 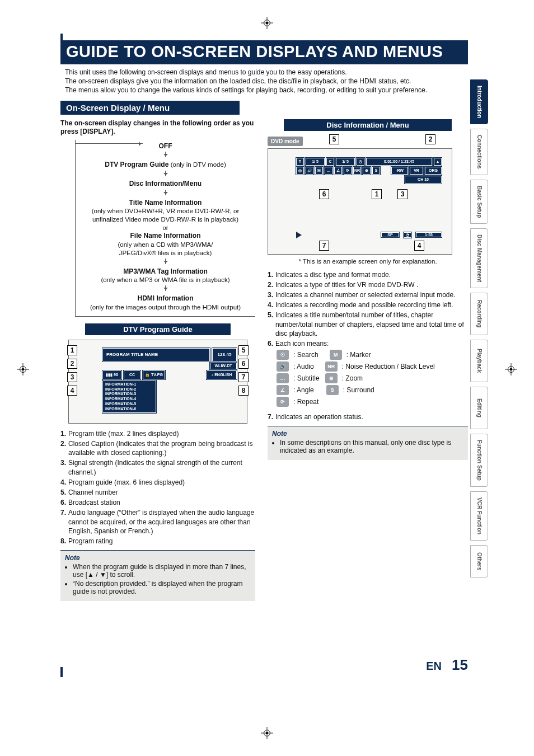 I want to click on callout-7: 7, so click(x=243, y=377).